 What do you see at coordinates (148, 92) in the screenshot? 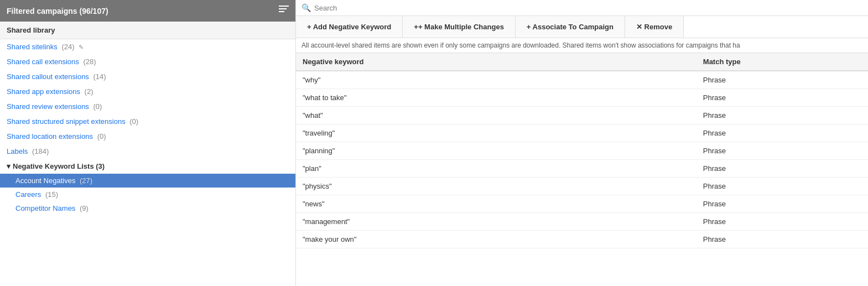
I see `sidebar-item-shared-app-extensions: Shared app extensions (2)` at bounding box center [148, 92].